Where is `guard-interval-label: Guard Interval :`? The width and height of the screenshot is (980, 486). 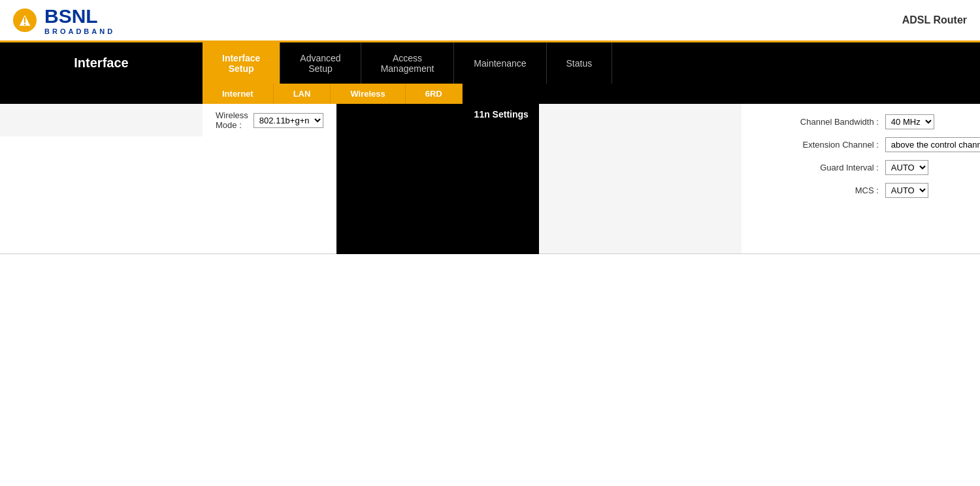 guard-interval-label: Guard Interval : is located at coordinates (820, 167).